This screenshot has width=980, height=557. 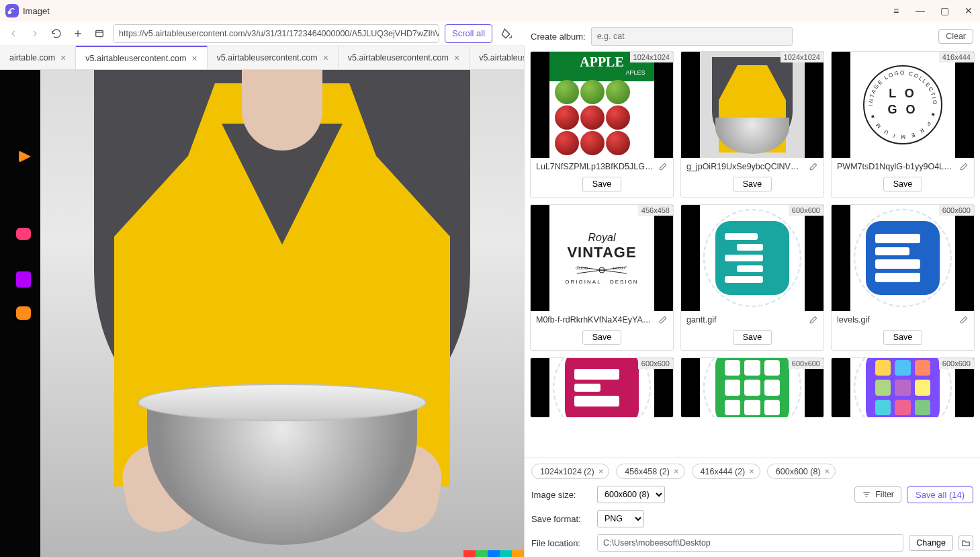 What do you see at coordinates (36, 11) in the screenshot?
I see `app-title: Imaget` at bounding box center [36, 11].